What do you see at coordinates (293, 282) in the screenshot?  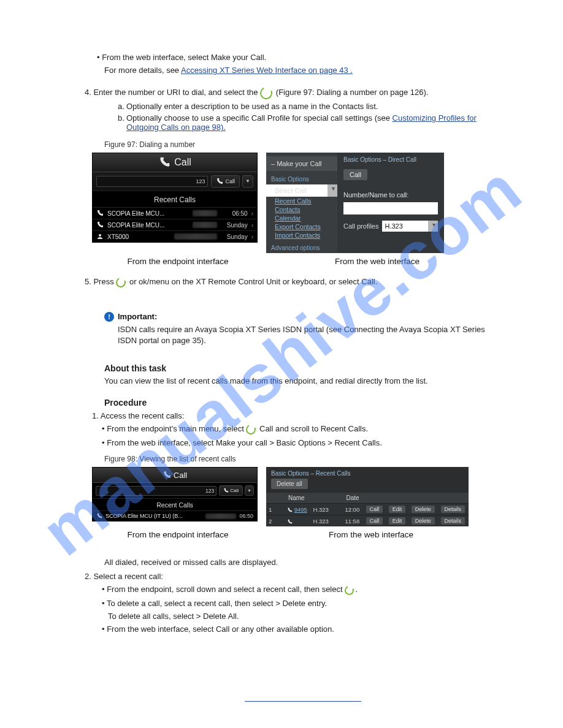 I see `step-5: 5. Press or ok/menu on the XT Remote Con…` at bounding box center [293, 282].